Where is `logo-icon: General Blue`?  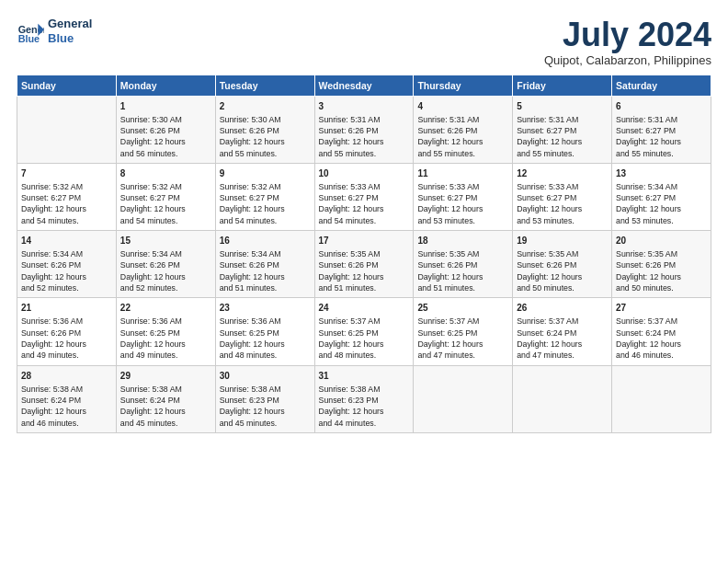 logo-icon: General Blue is located at coordinates (30, 31).